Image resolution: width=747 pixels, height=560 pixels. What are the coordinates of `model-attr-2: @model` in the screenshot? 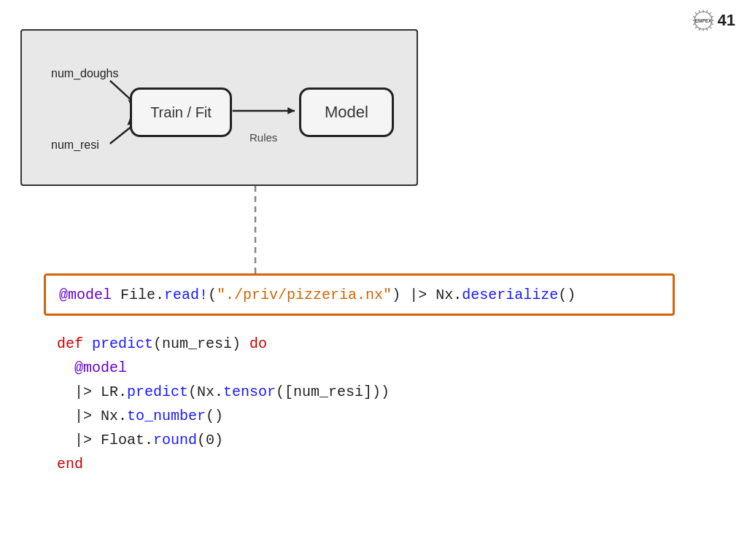 It's located at (101, 368).